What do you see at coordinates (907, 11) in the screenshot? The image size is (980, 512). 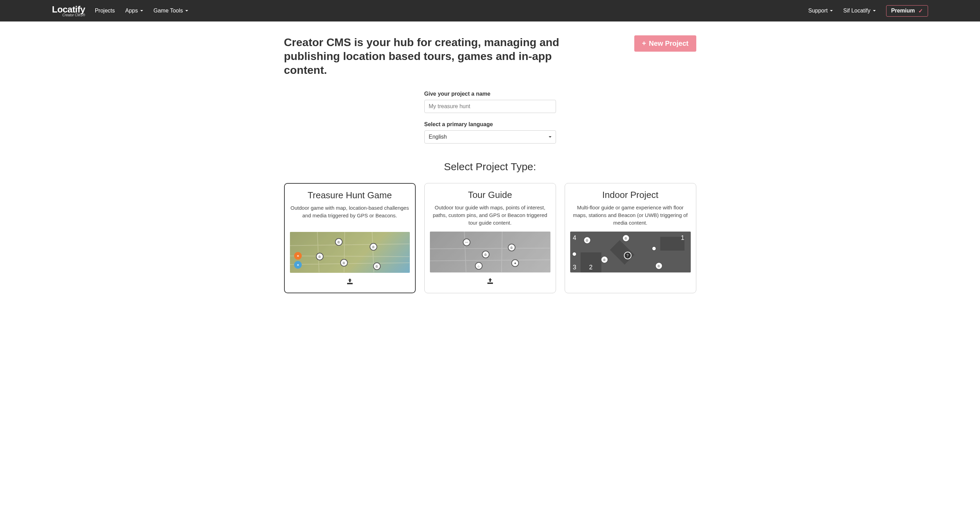 I see `premium-badge: Premium ✓` at bounding box center [907, 11].